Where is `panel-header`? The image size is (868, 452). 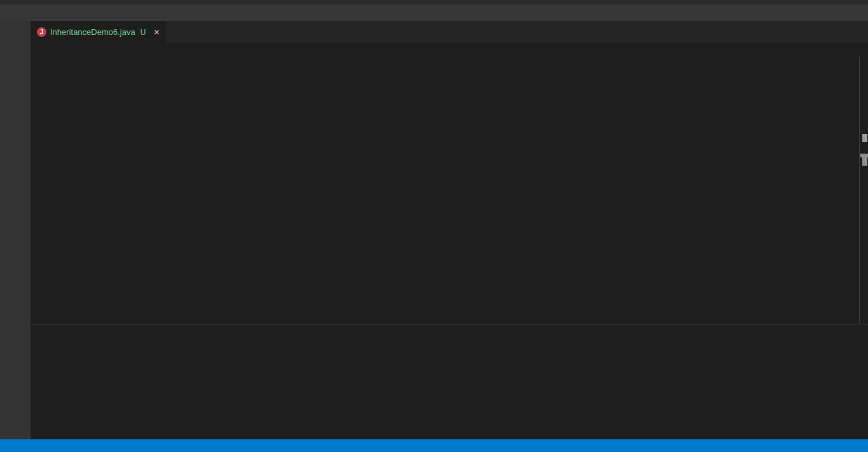
panel-header is located at coordinates (449, 334).